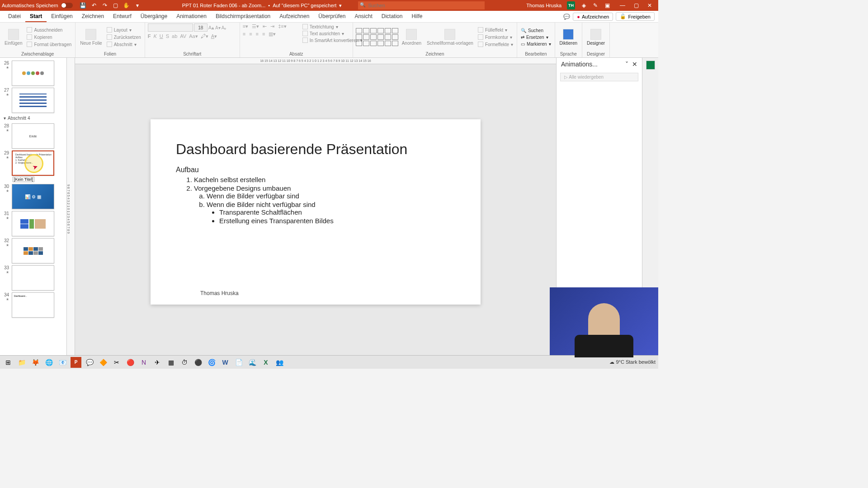 The image size is (868, 488). What do you see at coordinates (154, 17) in the screenshot?
I see `tab-uebergaenge: Übergänge` at bounding box center [154, 17].